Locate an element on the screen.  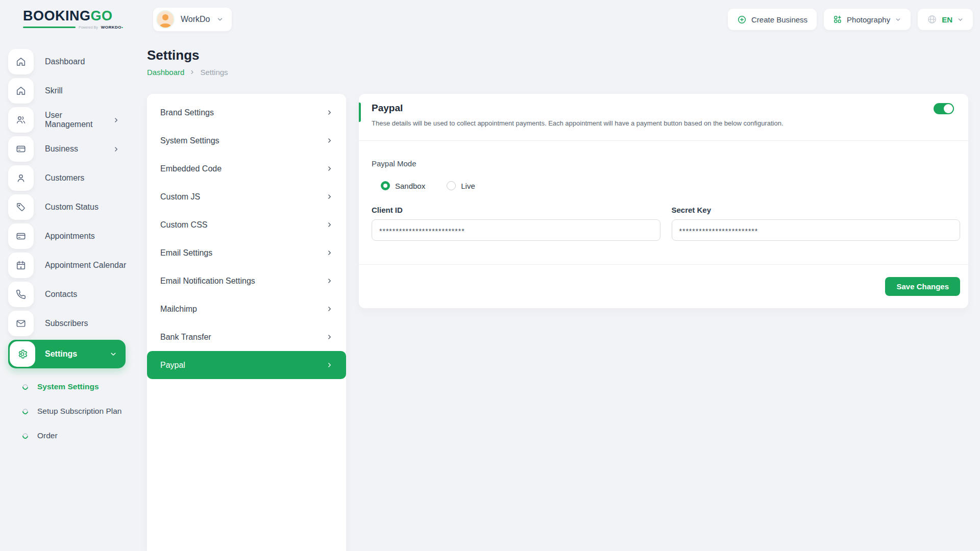
logo-text: BOOKINGGO is located at coordinates (85, 16).